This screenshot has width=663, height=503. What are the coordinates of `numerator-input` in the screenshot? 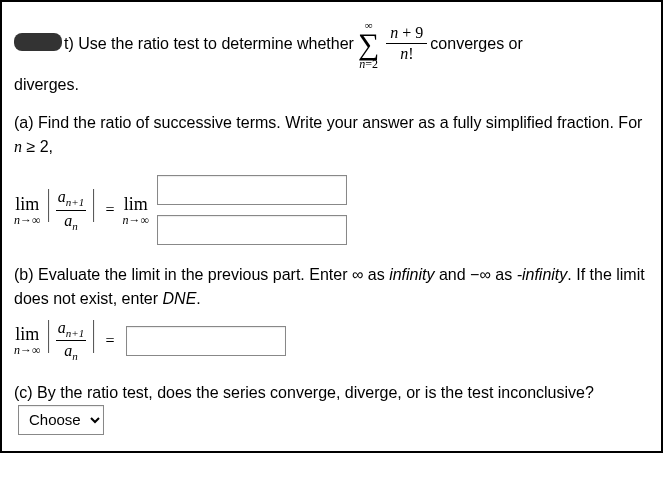 It's located at (252, 190).